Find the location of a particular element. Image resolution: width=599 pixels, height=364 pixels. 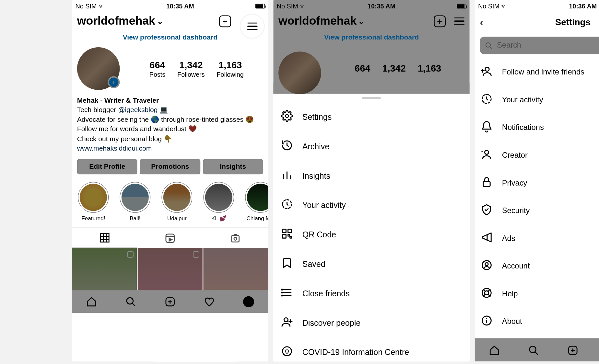

settings-item-about: About› is located at coordinates (537, 322).